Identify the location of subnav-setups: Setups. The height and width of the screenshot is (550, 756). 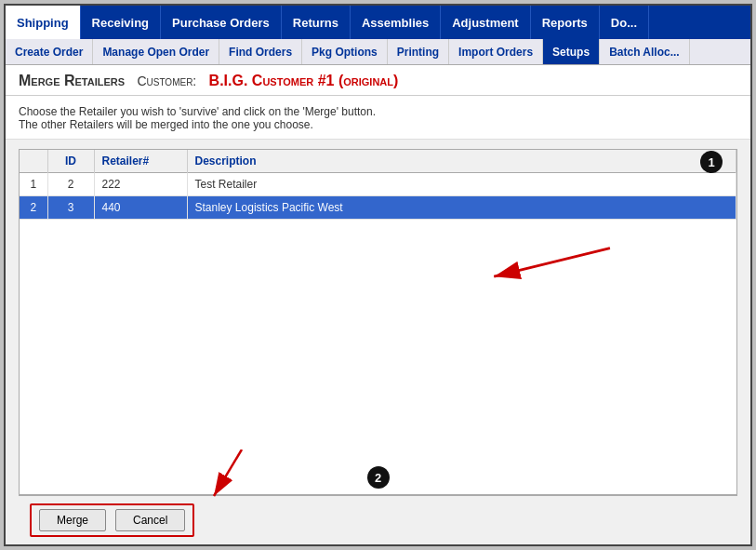
(571, 52).